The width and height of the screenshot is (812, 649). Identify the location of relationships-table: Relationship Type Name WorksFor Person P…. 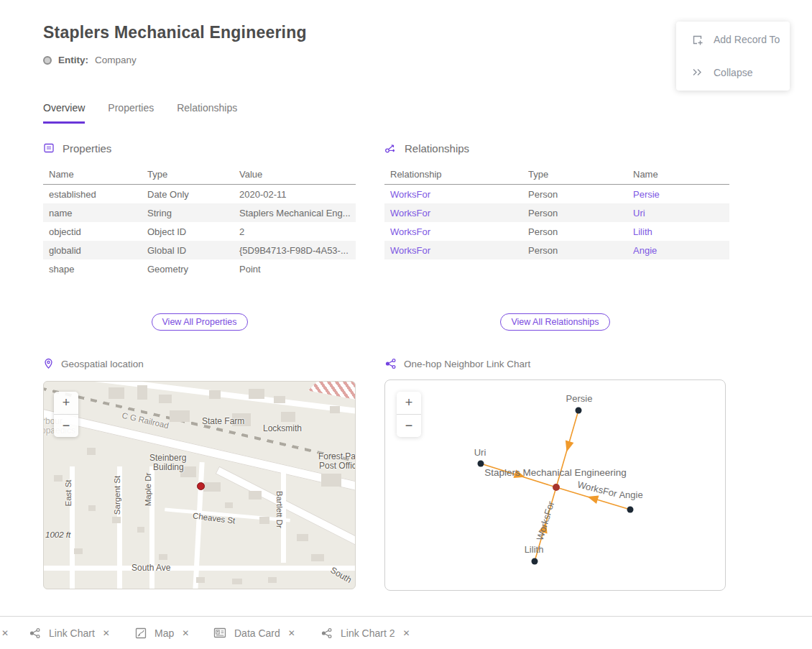
(557, 211).